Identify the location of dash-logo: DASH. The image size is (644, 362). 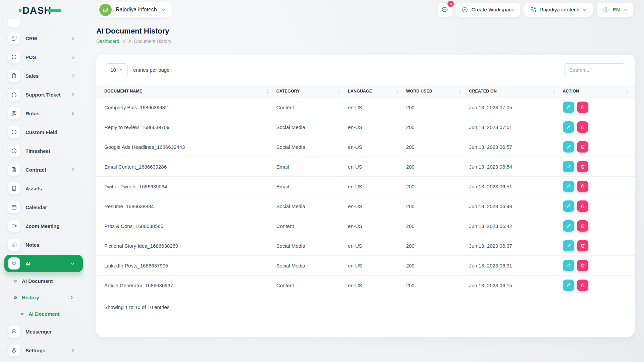
(40, 10).